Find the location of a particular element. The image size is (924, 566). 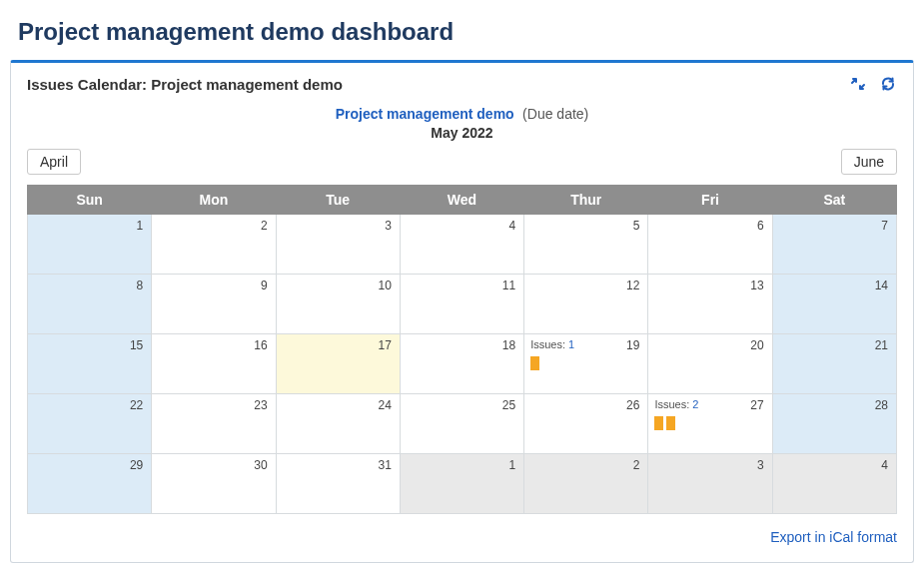

day-number: 21 is located at coordinates (881, 345).